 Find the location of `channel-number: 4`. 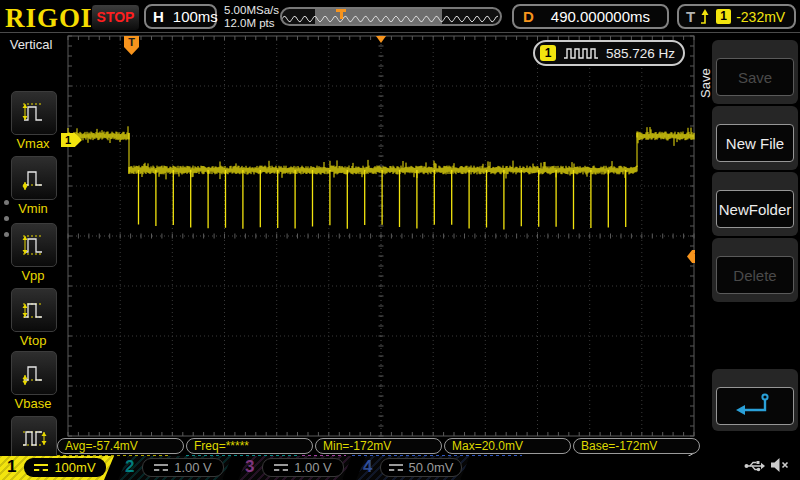

channel-number: 4 is located at coordinates (368, 467).